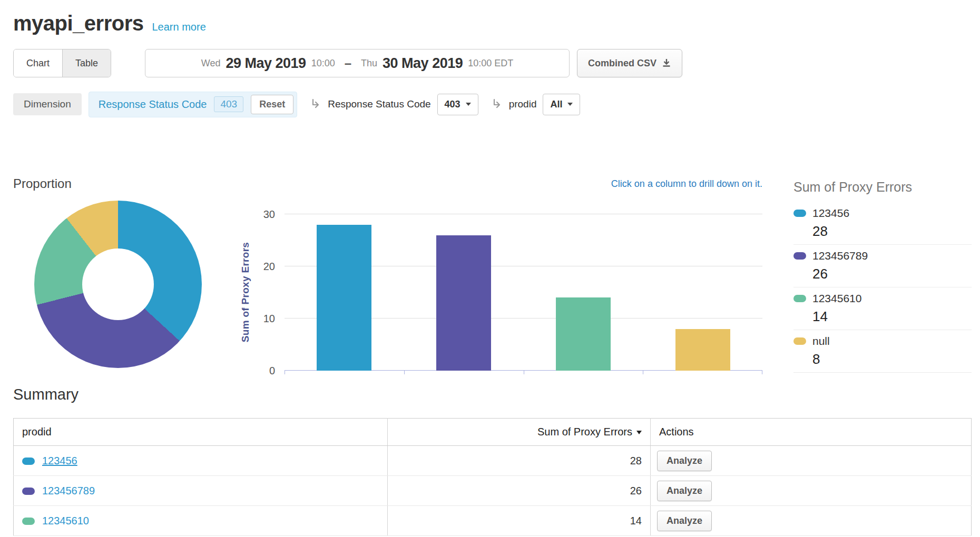 The width and height of the screenshot is (980, 537). What do you see at coordinates (630, 63) in the screenshot?
I see `combined-csv-button: Combined CSV` at bounding box center [630, 63].